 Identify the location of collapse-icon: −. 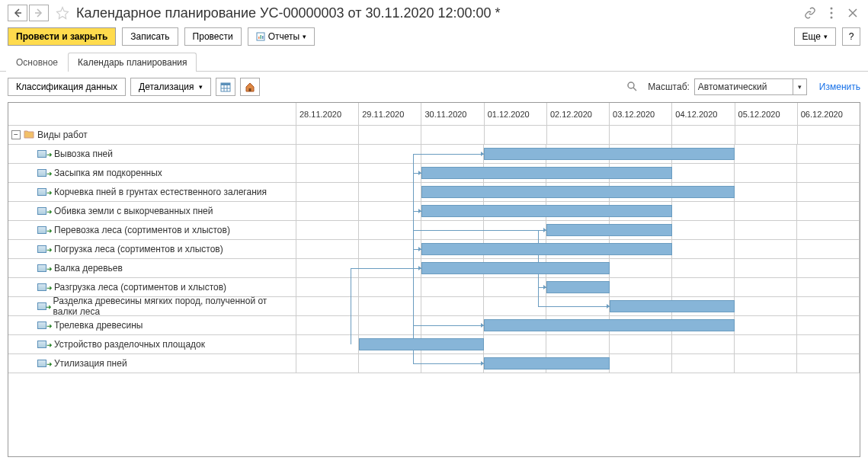
(16, 135).